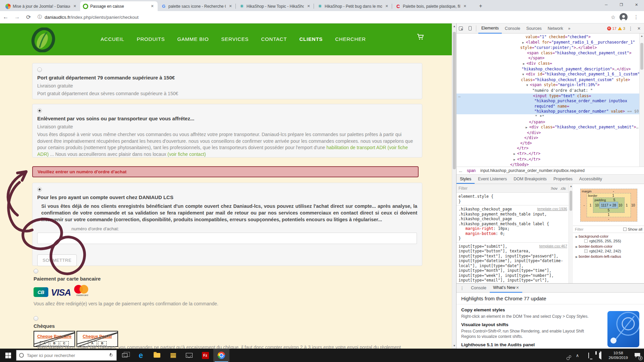 The image size is (644, 362). Describe the element at coordinates (613, 17) in the screenshot. I see `bookmark-star-icon: ☆` at that location.